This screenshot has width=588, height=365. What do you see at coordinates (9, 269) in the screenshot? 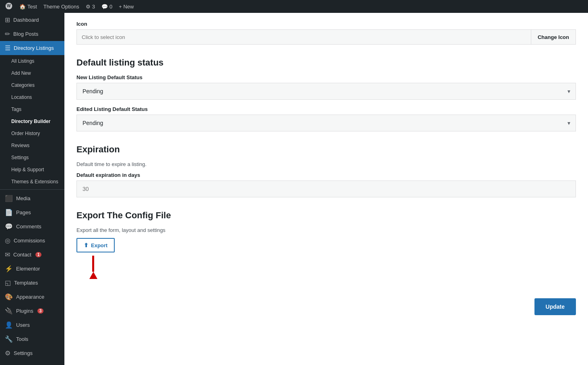
I see `elementor-icon: ⚡` at bounding box center [9, 269].